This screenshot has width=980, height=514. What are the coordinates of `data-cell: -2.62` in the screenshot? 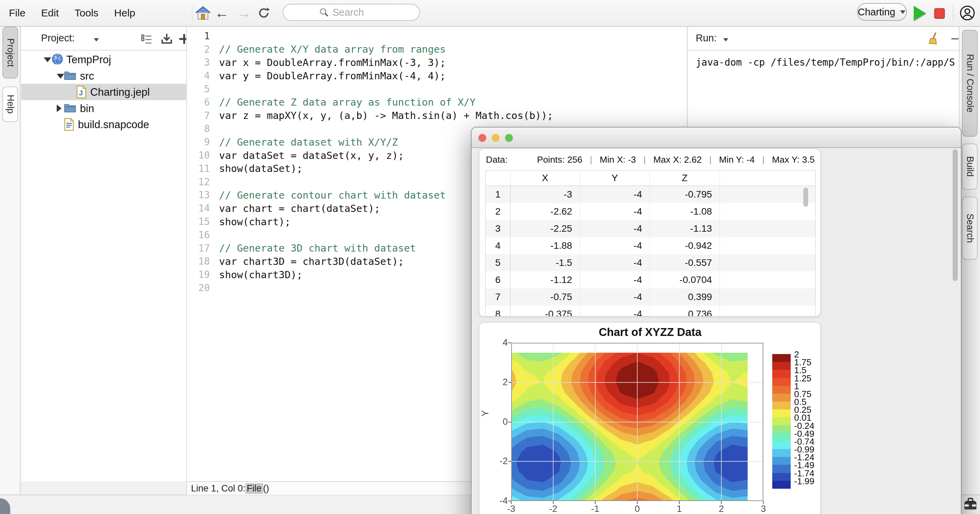 It's located at (546, 212).